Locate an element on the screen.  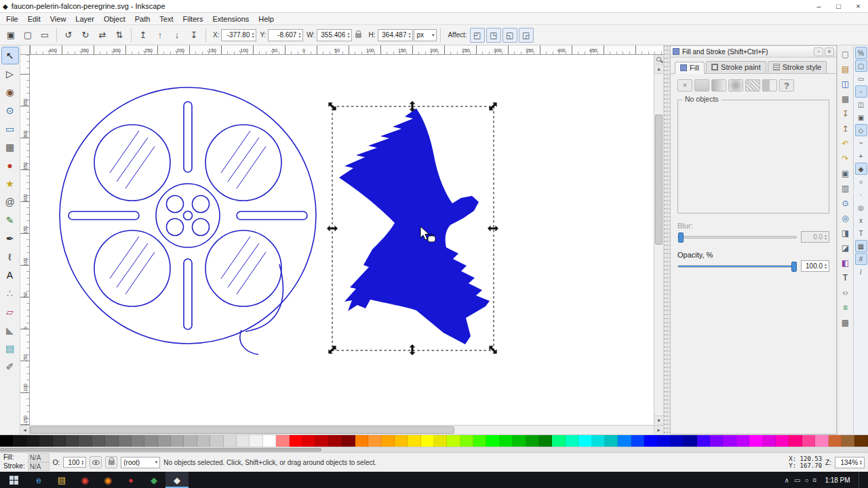
taskbar-clock: 1:18 PM is located at coordinates (837, 480).